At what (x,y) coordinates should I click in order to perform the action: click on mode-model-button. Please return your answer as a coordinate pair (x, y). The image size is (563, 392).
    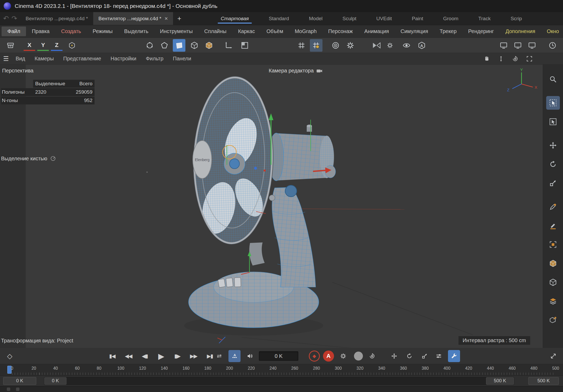
    Looking at the image, I should click on (194, 45).